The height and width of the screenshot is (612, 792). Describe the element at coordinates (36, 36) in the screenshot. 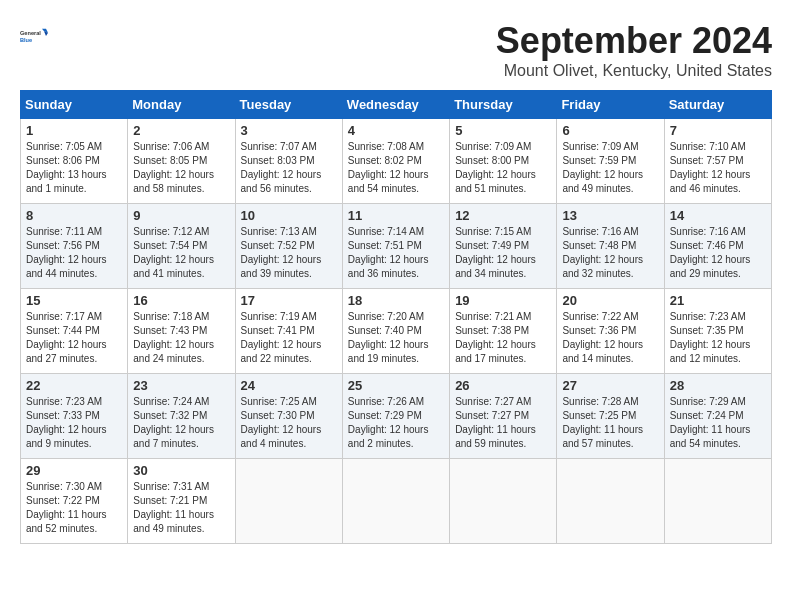

I see `logo-icon: GeneralBlue` at that location.